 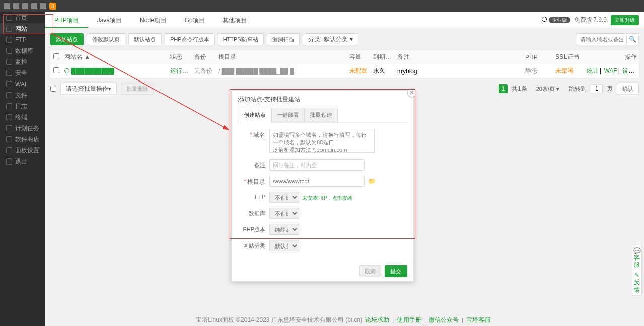 What do you see at coordinates (256, 164) in the screenshot?
I see `label-note: 备注` at bounding box center [256, 164].